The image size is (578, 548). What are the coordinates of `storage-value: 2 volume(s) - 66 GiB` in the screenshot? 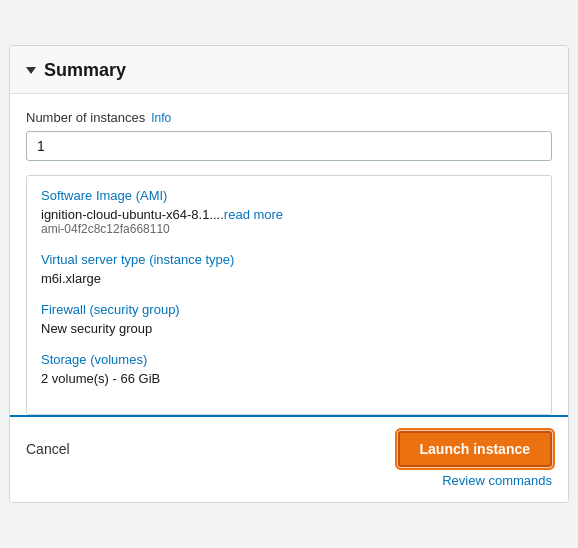 It's located at (289, 378).